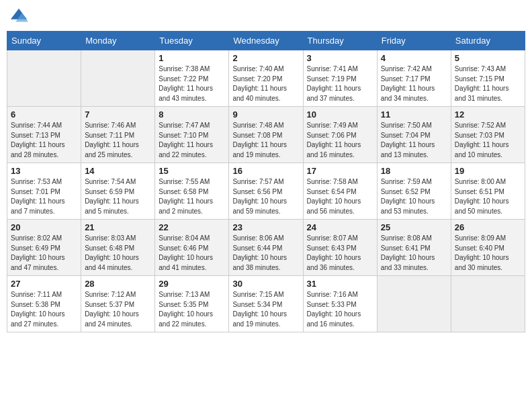 Image resolution: width=532 pixels, height=411 pixels. What do you see at coordinates (118, 114) in the screenshot?
I see `day-number: 7` at bounding box center [118, 114].